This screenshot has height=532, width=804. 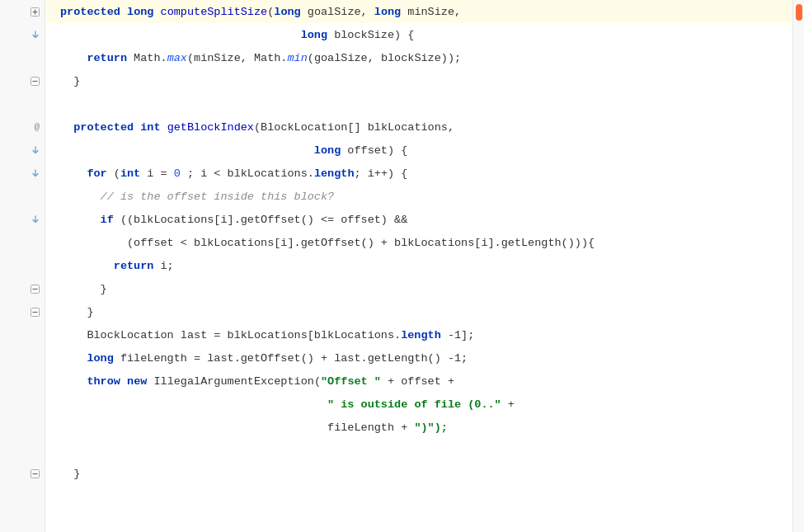 What do you see at coordinates (508, 404) in the screenshot?
I see `token: +` at bounding box center [508, 404].